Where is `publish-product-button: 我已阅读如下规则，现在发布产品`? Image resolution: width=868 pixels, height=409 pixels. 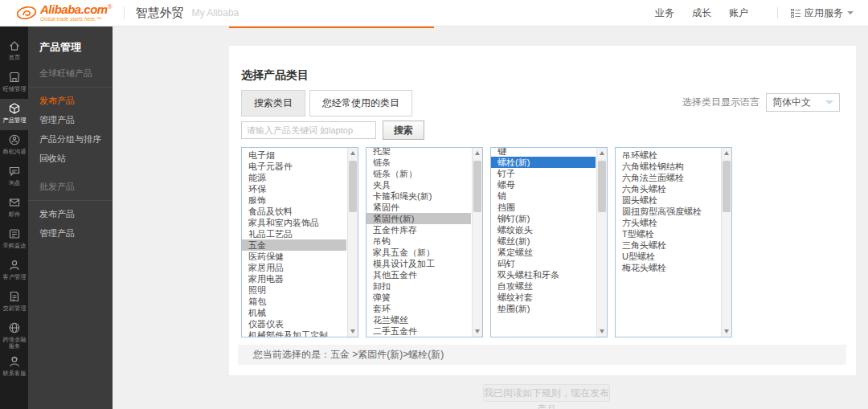 publish-product-button: 我已阅读如下规则，现在发布产品 is located at coordinates (547, 393).